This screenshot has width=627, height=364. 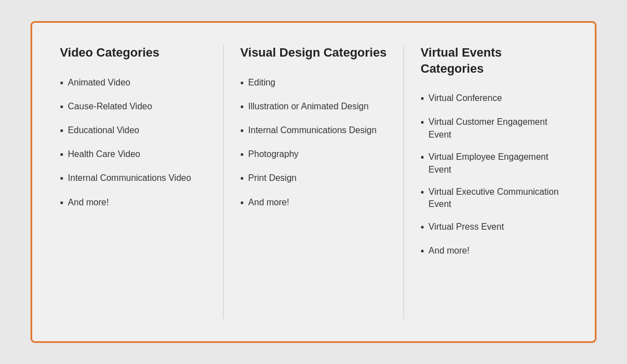 What do you see at coordinates (498, 129) in the screenshot?
I see `list-item-text: Virtual Customer Engagement Event` at bounding box center [498, 129].